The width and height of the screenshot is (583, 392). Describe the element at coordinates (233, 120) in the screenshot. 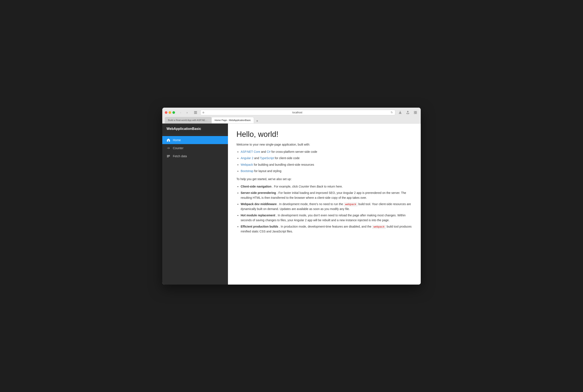

I see `tab-home: Home Page - WebApplicationBasic` at that location.